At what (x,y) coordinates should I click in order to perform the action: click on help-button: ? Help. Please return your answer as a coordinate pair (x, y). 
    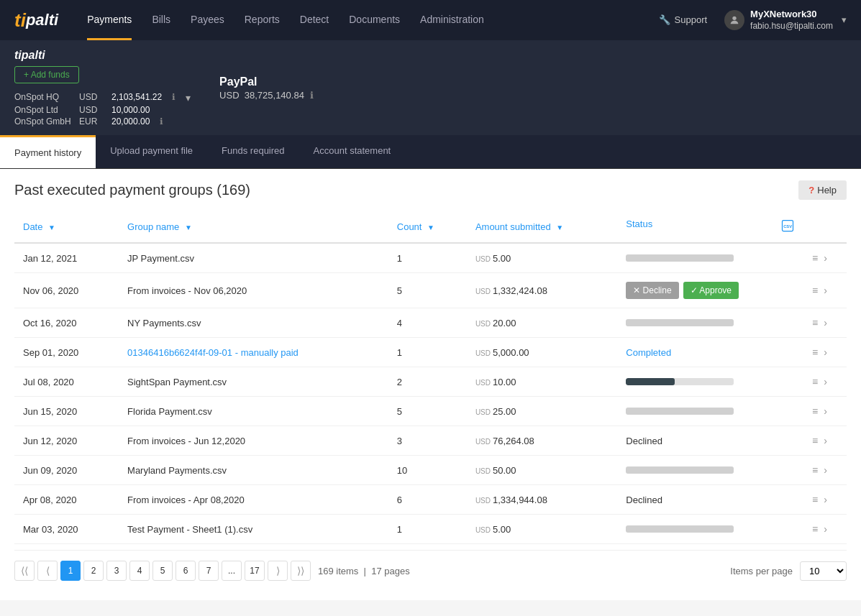
    Looking at the image, I should click on (823, 190).